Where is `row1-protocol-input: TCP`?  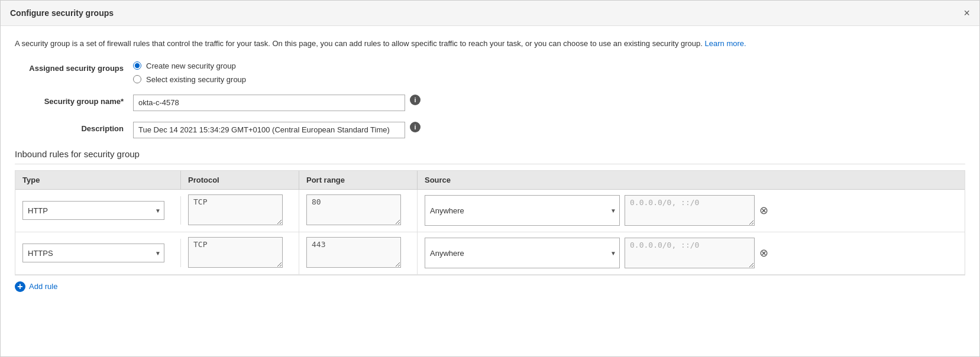
row1-protocol-input: TCP is located at coordinates (235, 210).